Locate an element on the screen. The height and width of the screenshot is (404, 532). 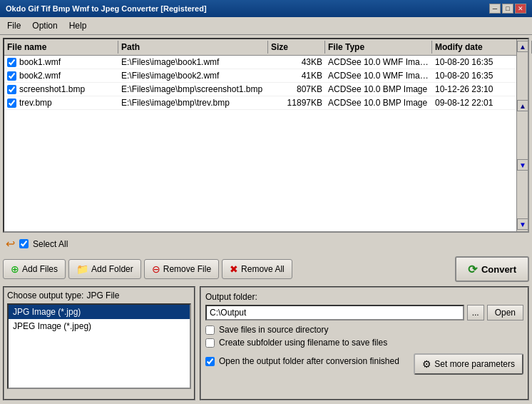
window-title: Okdo Gif Tif Bmp Wmf to Jpeg Converter [… is located at coordinates (106, 9).